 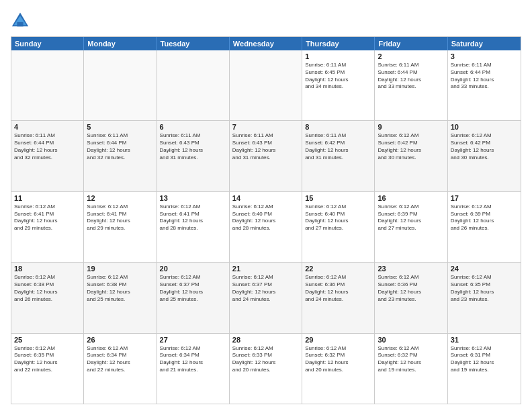 I want to click on calendar-cell: 28Sunrise: 6:12 AM Sunset: 6:33 PM Dayli…, so click(x=266, y=369).